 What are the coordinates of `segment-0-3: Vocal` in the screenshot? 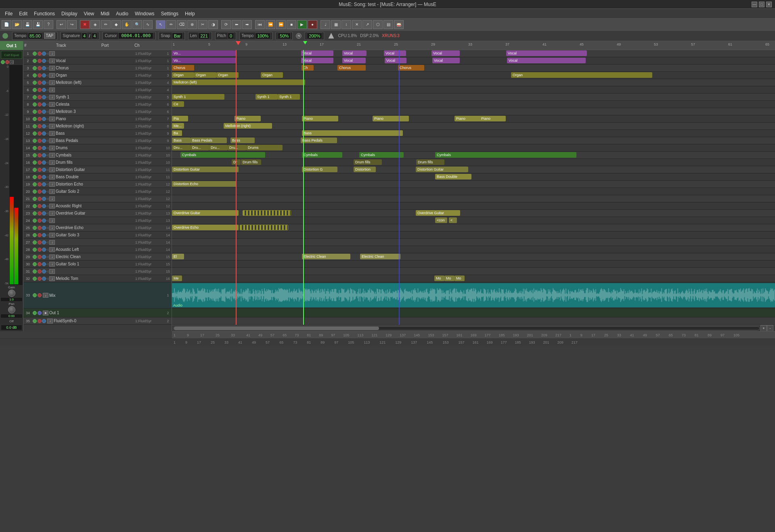 It's located at (395, 53).